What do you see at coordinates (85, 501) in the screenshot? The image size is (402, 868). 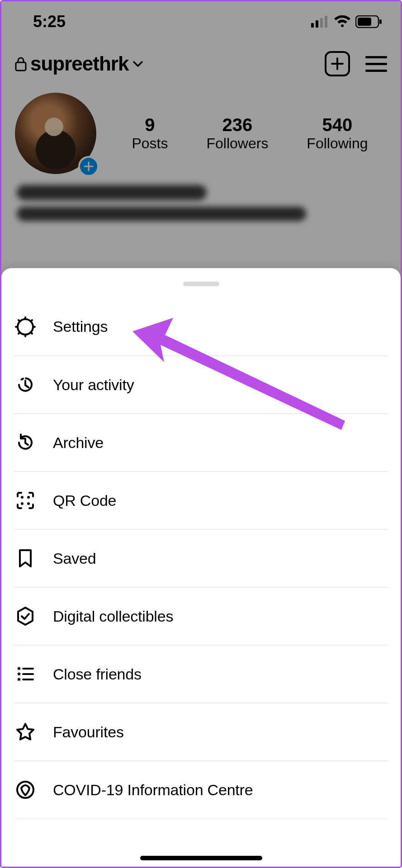 I see `menu-item-label: QR Code` at bounding box center [85, 501].